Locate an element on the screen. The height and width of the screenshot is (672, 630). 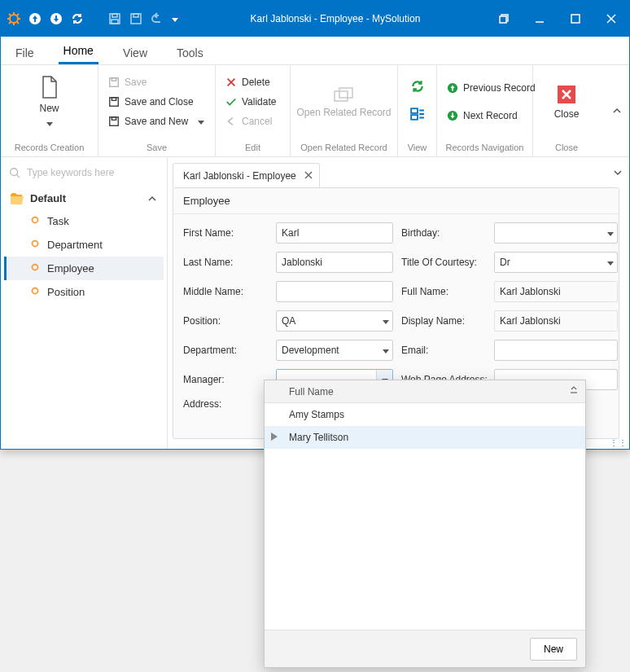
save-and-new-button: Save and New is located at coordinates (156, 121).